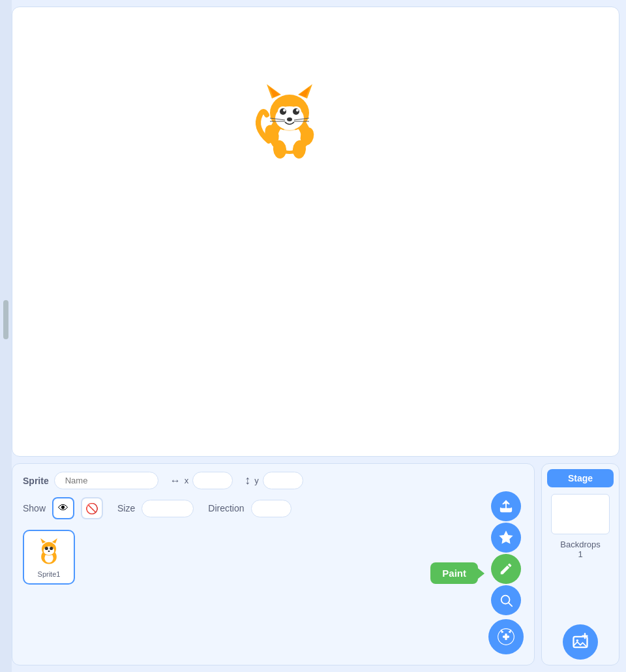 The height and width of the screenshot is (672, 626). I want to click on show-label: Show, so click(34, 508).